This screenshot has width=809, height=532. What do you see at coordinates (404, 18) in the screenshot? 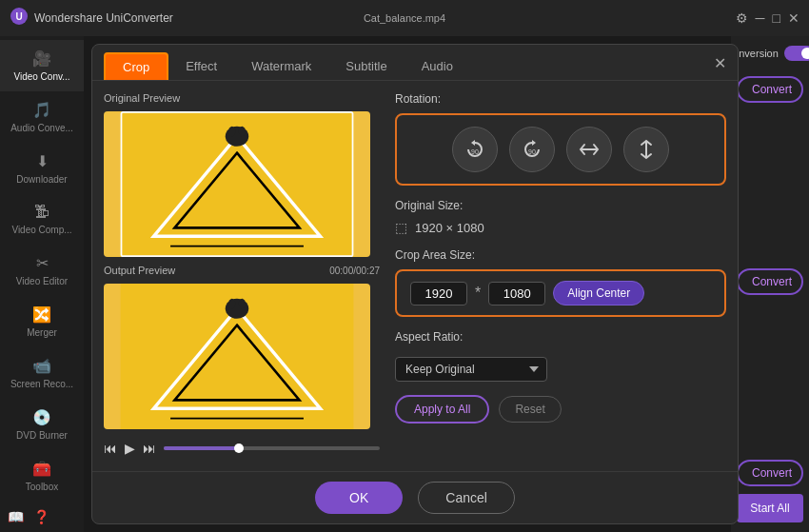
I see `titlebar: U Wondershare UniConverter Cat_balance.m…` at bounding box center [404, 18].